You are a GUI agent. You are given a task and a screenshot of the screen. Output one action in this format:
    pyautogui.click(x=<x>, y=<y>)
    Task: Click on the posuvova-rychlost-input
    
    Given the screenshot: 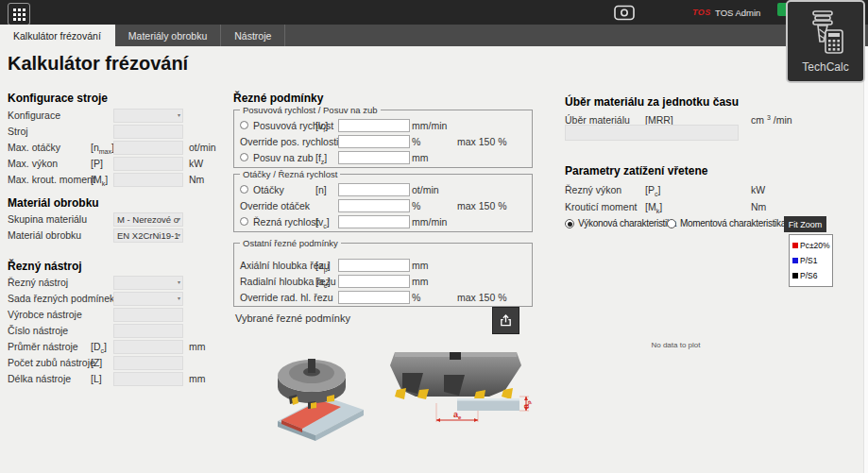 What is the action you would take?
    pyautogui.click(x=374, y=126)
    